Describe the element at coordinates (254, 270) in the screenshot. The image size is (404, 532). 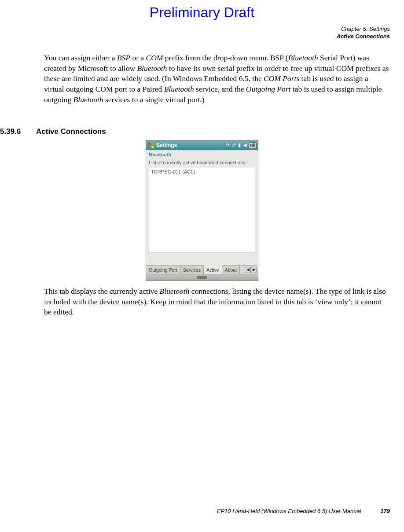
I see `tab-scroll-right-button: ▶` at that location.